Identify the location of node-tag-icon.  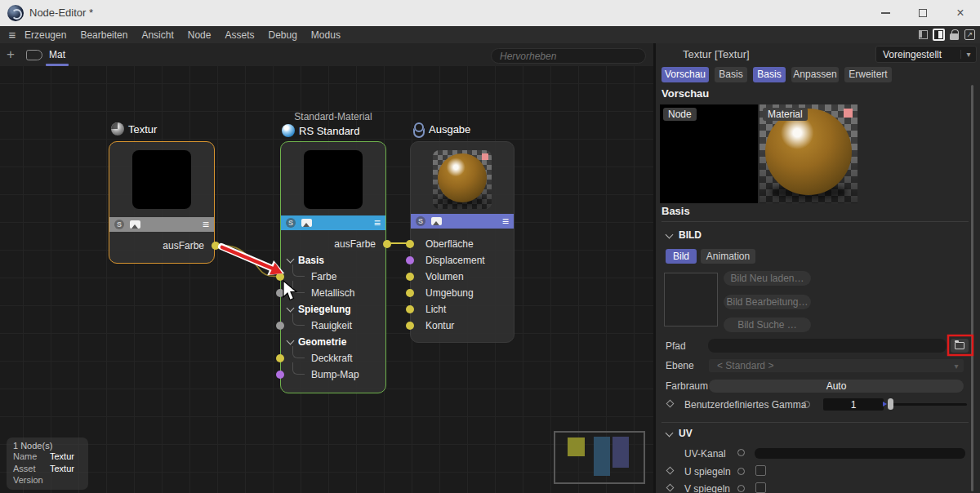
(34, 56).